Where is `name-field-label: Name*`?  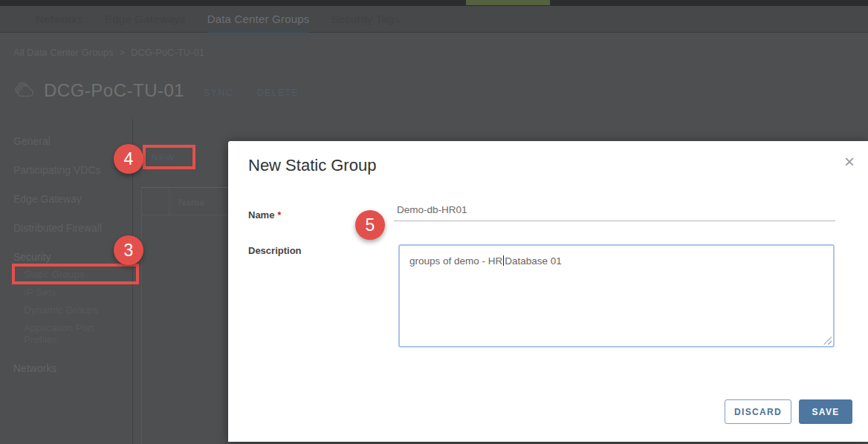
name-field-label: Name* is located at coordinates (265, 215).